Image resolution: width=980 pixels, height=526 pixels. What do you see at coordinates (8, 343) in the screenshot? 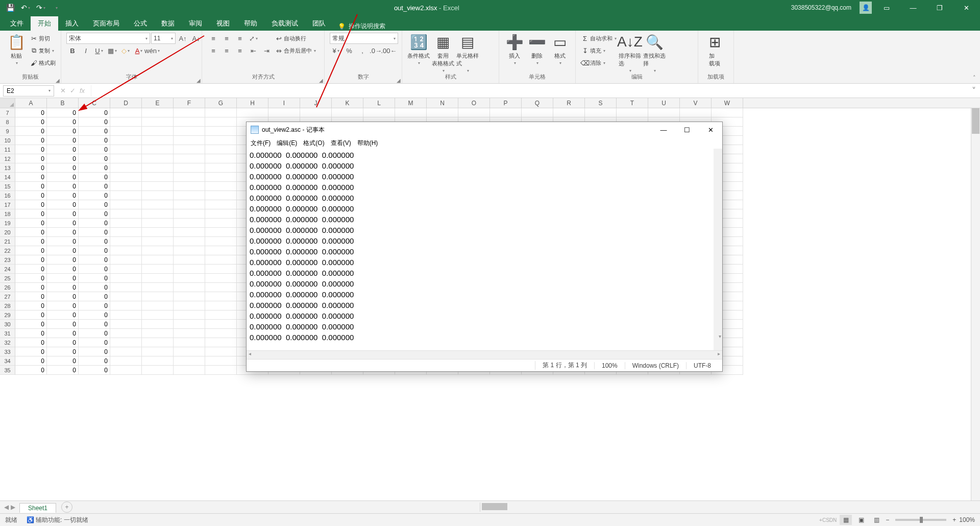
I see `row-header: 32` at bounding box center [8, 343].